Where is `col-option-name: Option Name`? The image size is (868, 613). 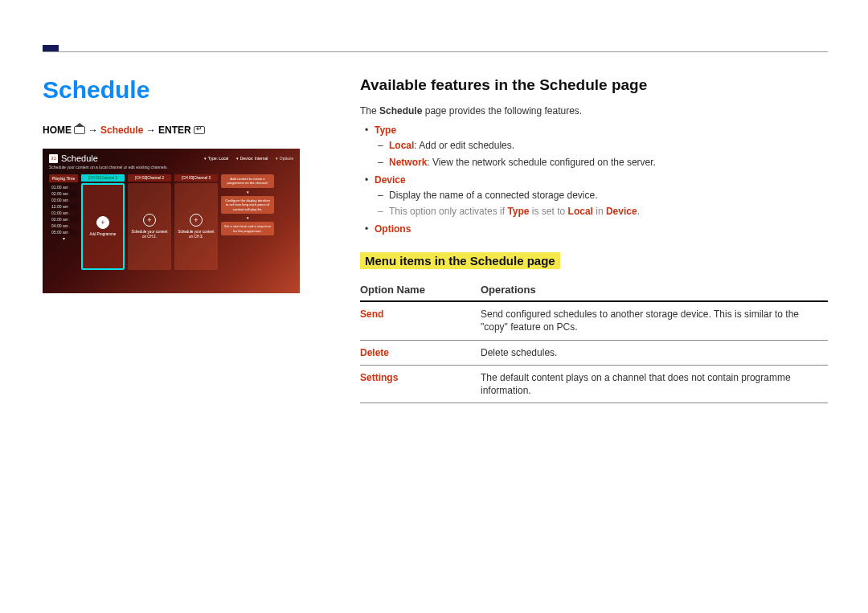
col-option-name: Option Name is located at coordinates (420, 291).